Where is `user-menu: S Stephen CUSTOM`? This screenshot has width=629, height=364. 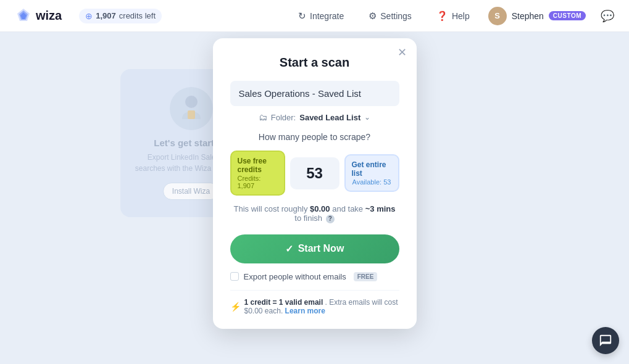 user-menu: S Stephen CUSTOM is located at coordinates (537, 16).